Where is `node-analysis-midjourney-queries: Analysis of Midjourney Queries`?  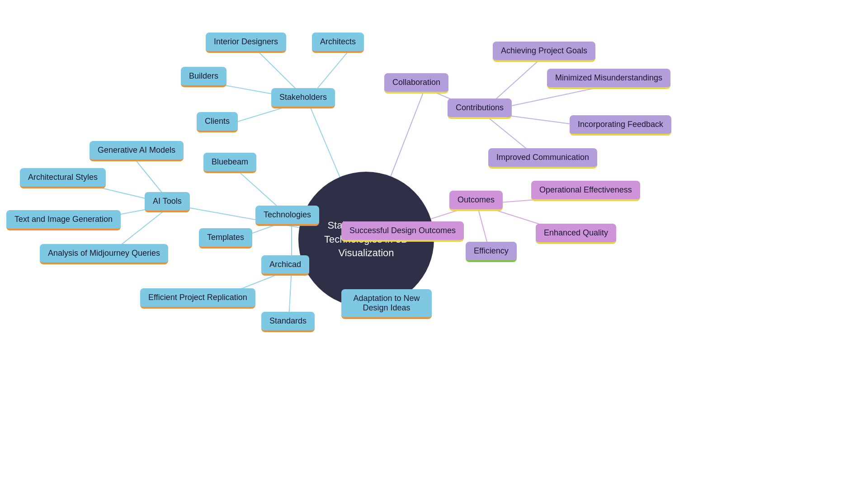 node-analysis-midjourney-queries: Analysis of Midjourney Queries is located at coordinates (104, 254).